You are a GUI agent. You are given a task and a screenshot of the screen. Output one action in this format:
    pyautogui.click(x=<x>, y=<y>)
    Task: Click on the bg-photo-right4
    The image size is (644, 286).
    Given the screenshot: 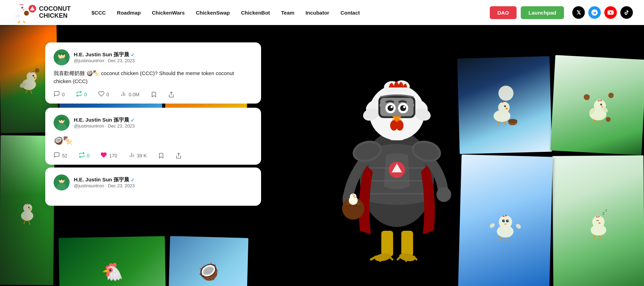 What is the action you would take?
    pyautogui.click(x=505, y=220)
    